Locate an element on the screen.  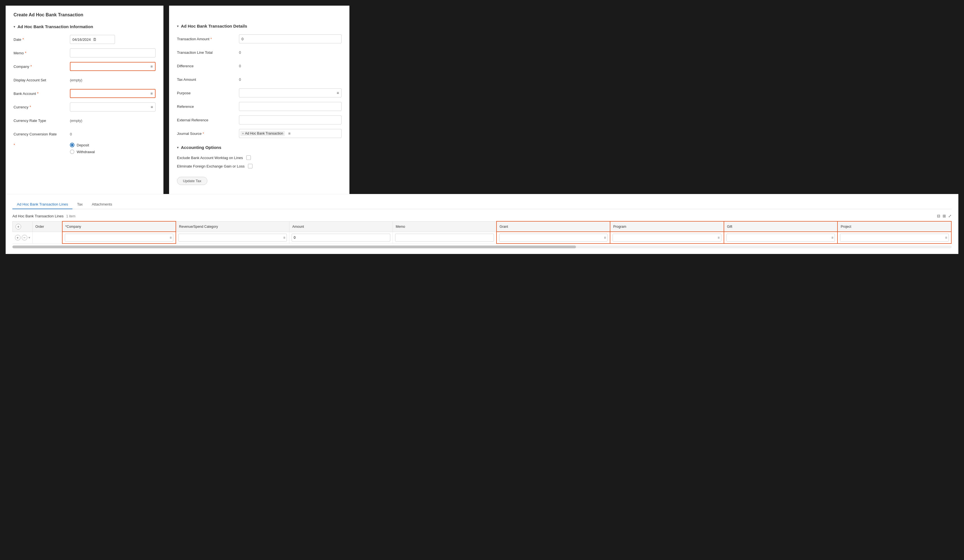
reference-input is located at coordinates (290, 106).